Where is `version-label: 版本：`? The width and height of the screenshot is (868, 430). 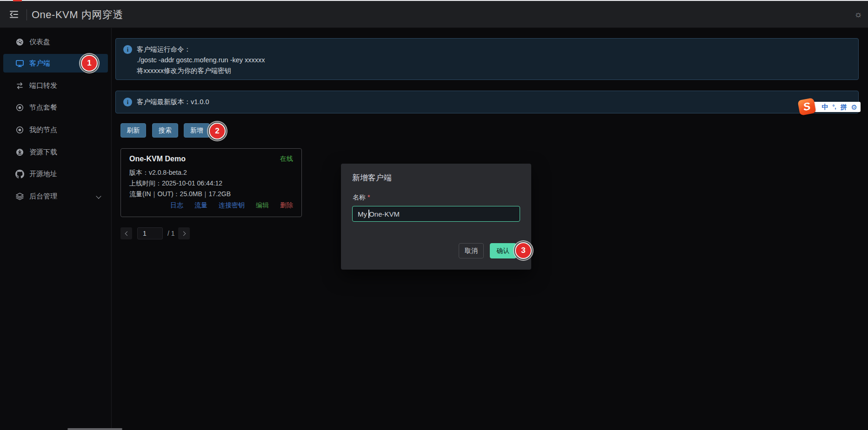 version-label: 版本： is located at coordinates (139, 172).